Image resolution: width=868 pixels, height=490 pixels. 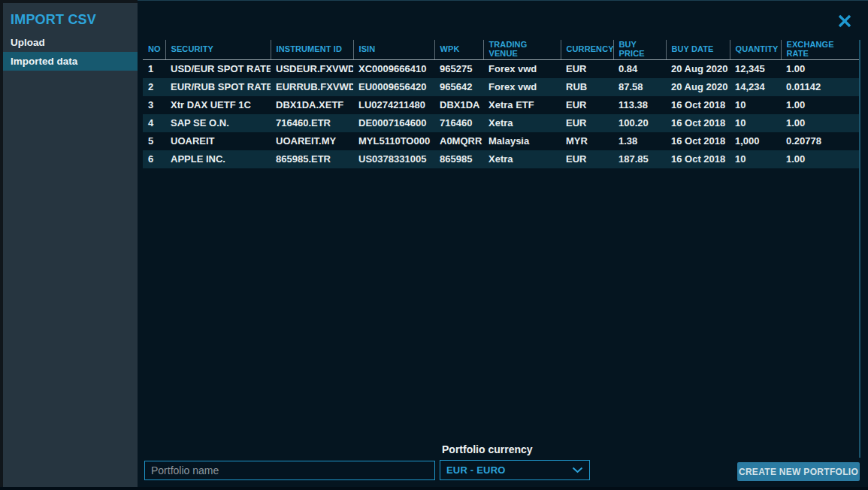 I want to click on table-cell: 0.01142, so click(x=820, y=87).